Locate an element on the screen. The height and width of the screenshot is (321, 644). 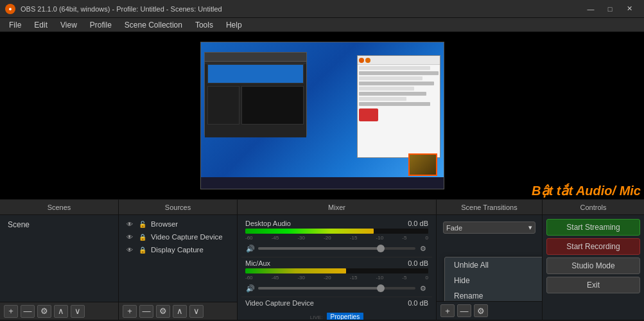
mixer-track-video: Video Capture Device 0.0 dB LIVE: Proper… is located at coordinates (336, 308).